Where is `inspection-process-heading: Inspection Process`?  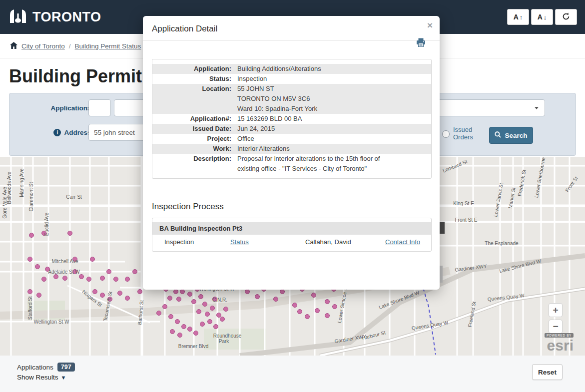 inspection-process-heading: Inspection Process is located at coordinates (188, 207).